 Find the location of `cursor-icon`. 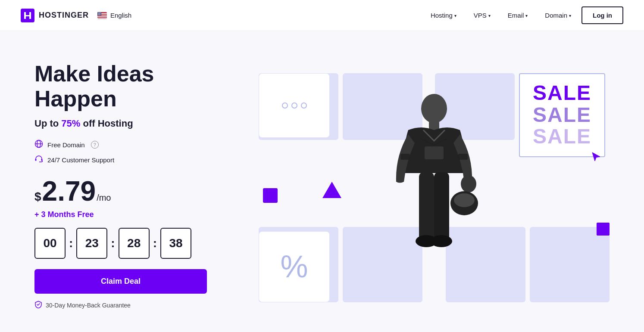

cursor-icon is located at coordinates (597, 159).